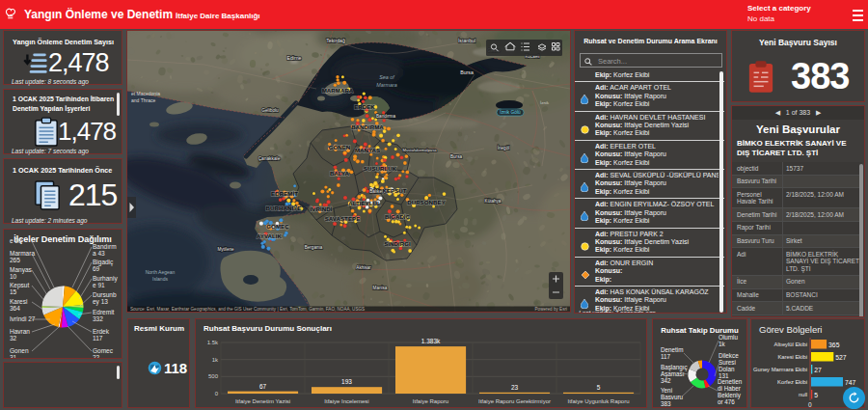 This screenshot has width=868, height=410. What do you see at coordinates (284, 208) in the screenshot?
I see `svg-text: BURHANİYE` at bounding box center [284, 208].